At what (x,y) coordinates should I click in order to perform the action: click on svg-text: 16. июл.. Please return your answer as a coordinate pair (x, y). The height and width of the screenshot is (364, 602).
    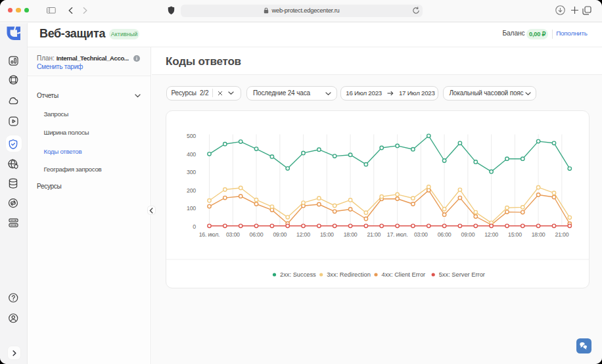
    Looking at the image, I should click on (210, 234).